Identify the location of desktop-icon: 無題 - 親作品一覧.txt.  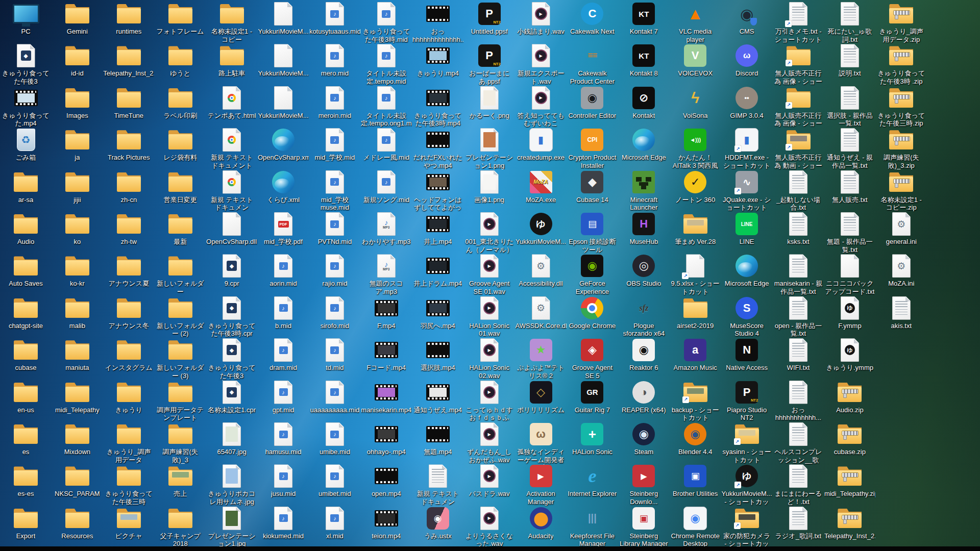
(849, 233).